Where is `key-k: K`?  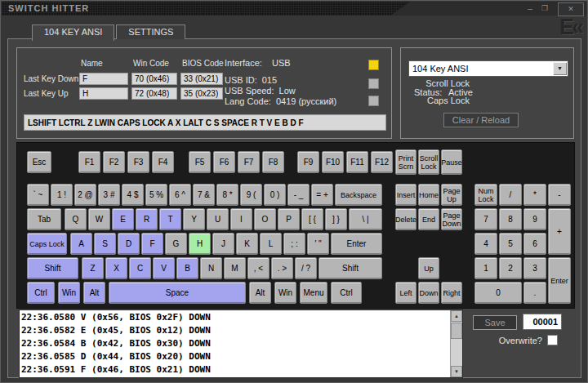
key-k: K is located at coordinates (247, 243).